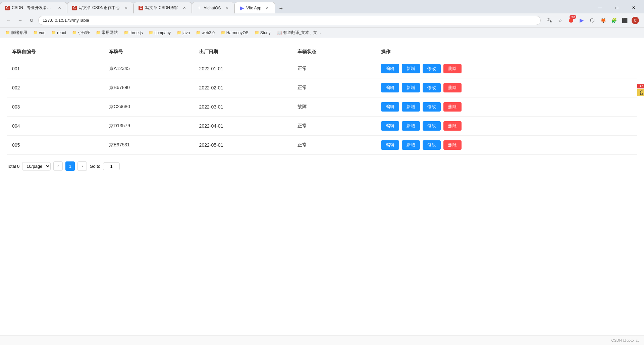  What do you see at coordinates (254, 8) in the screenshot?
I see `tab-title-vite: Vite App` at bounding box center [254, 8].